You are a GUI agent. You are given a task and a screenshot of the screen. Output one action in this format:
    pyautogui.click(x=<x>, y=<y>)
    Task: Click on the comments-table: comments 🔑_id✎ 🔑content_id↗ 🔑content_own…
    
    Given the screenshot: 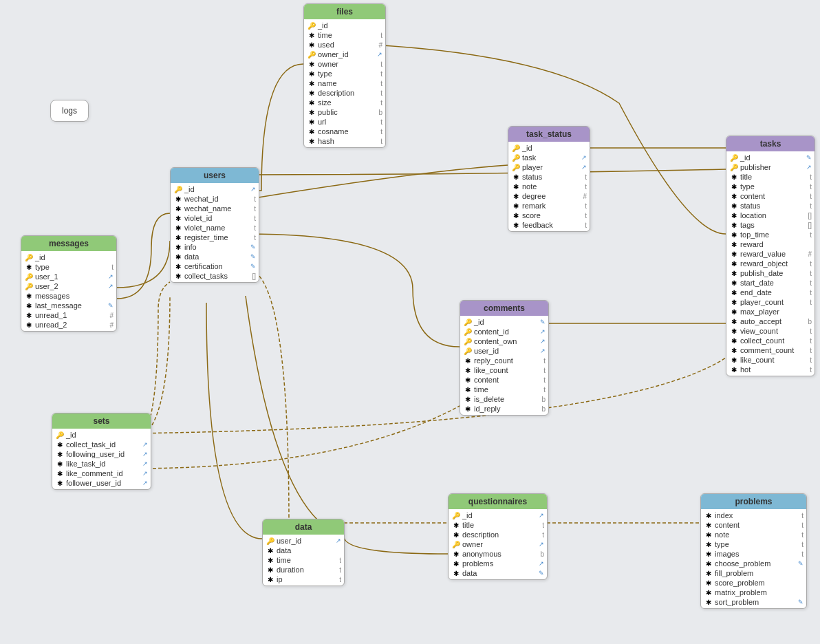 What is the action you would take?
    pyautogui.click(x=504, y=358)
    